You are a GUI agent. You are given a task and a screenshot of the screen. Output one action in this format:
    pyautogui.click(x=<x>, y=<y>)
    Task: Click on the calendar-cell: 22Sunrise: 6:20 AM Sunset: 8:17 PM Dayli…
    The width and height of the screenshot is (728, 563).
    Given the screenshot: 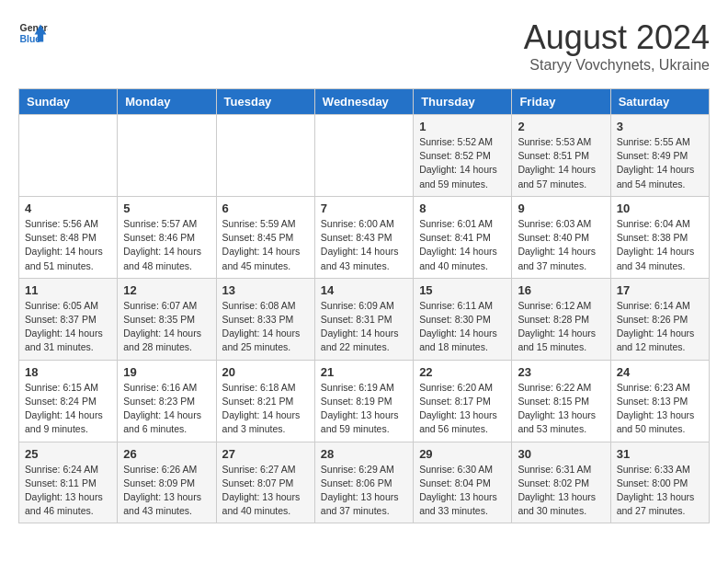 What is the action you would take?
    pyautogui.click(x=463, y=401)
    